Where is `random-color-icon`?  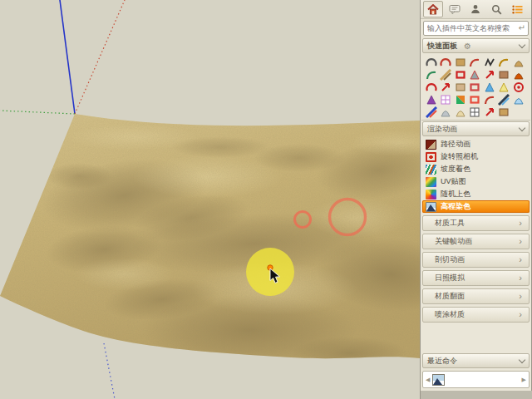
random-color-icon is located at coordinates (431, 195).